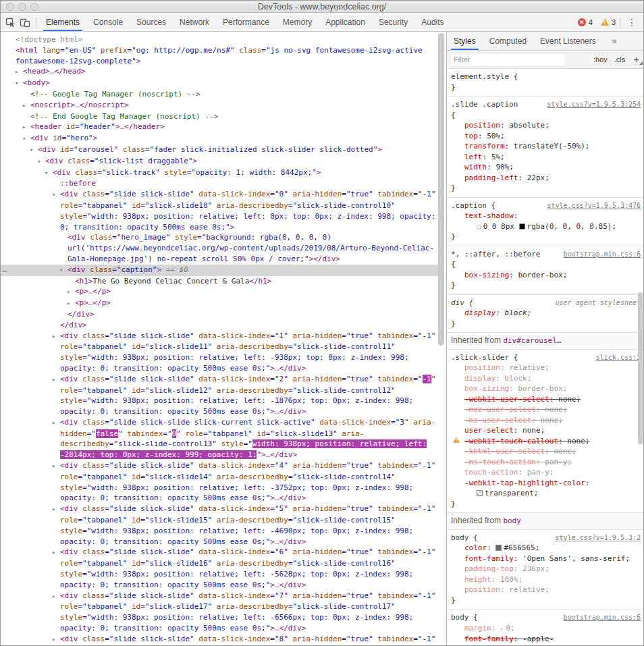  Describe the element at coordinates (545, 410) in the screenshot. I see `css-property: -moz-user-select: none;` at that location.